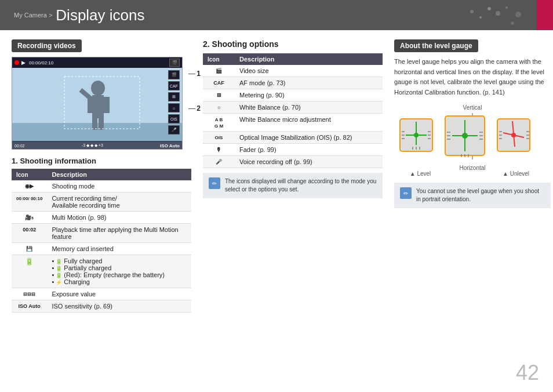 The height and width of the screenshot is (392, 553). What do you see at coordinates (219, 71) in the screenshot?
I see `video-size-icon: 🎬` at bounding box center [219, 71].